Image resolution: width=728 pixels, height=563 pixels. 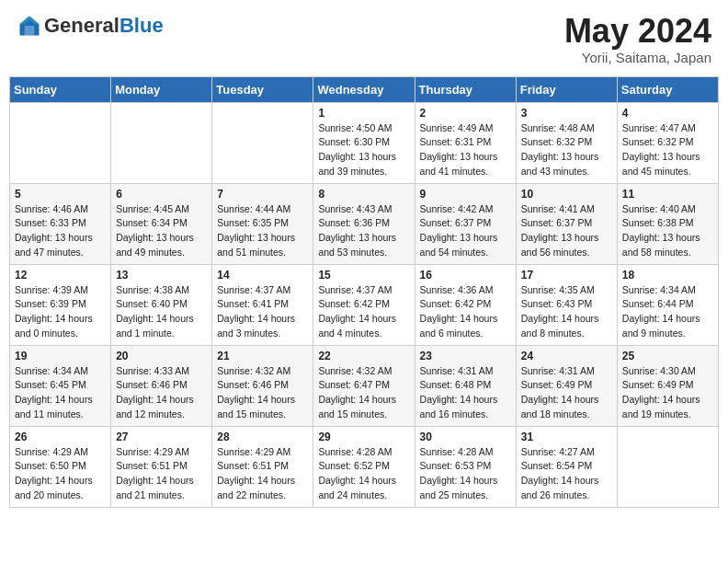 I want to click on calendar-cell: 27Sunrise: 4:29 AM Sunset: 6:51 PM Dayli…, so click(x=162, y=466).